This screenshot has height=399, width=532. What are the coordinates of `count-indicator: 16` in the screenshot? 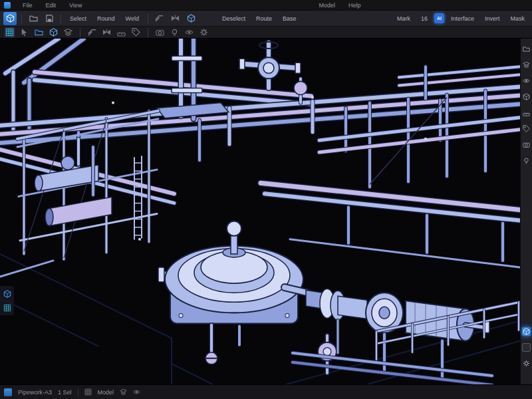 It's located at (424, 19).